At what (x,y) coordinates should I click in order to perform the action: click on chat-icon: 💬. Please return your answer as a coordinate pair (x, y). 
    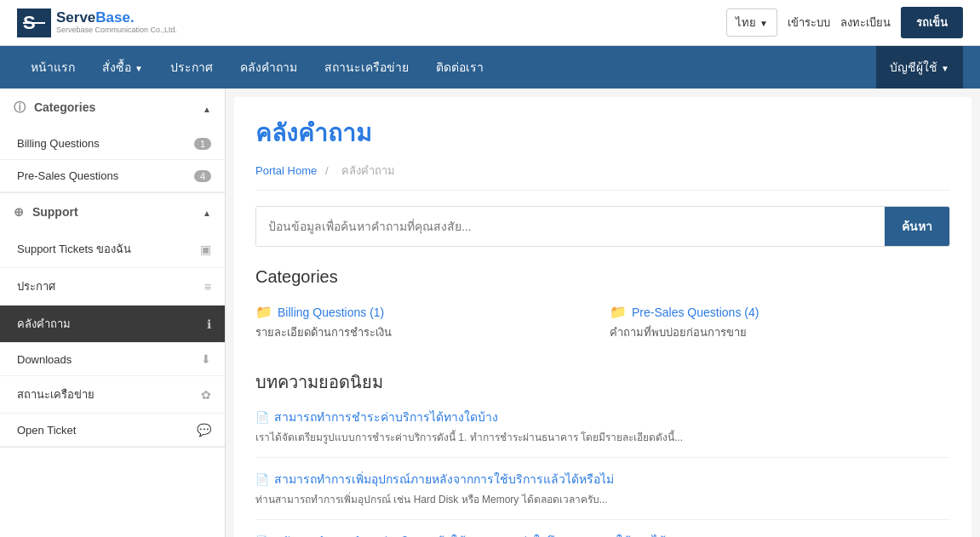
    Looking at the image, I should click on (204, 430).